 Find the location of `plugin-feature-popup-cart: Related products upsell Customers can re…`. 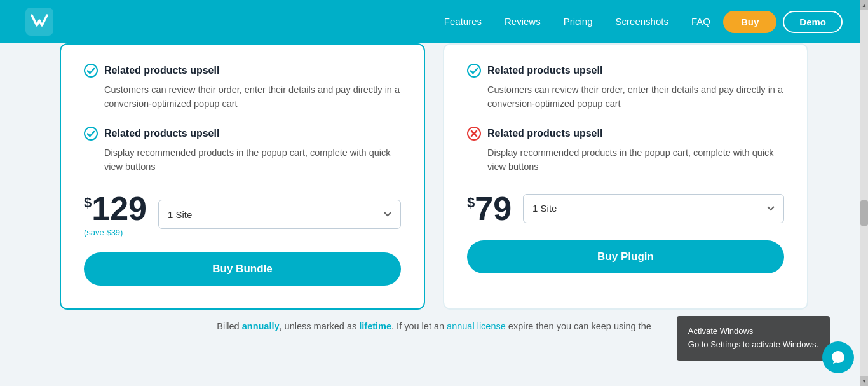

plugin-feature-popup-cart: Related products upsell Customers can re… is located at coordinates (625, 88).